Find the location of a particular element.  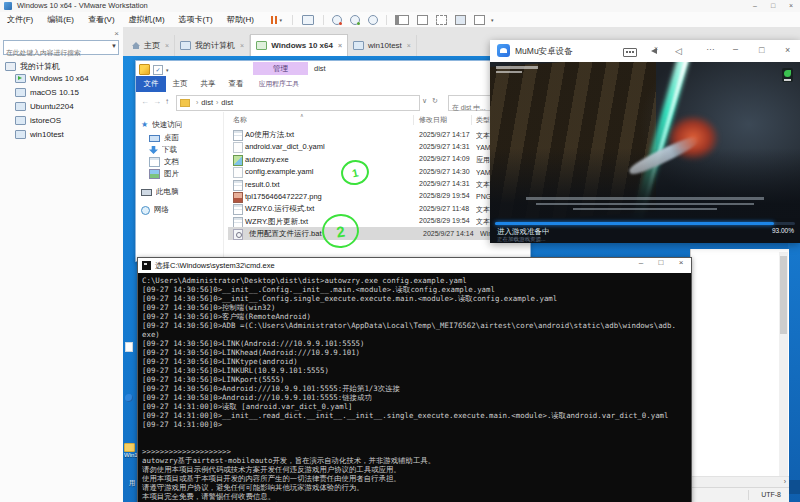

vertical-scrollbar is located at coordinates (784, 364).